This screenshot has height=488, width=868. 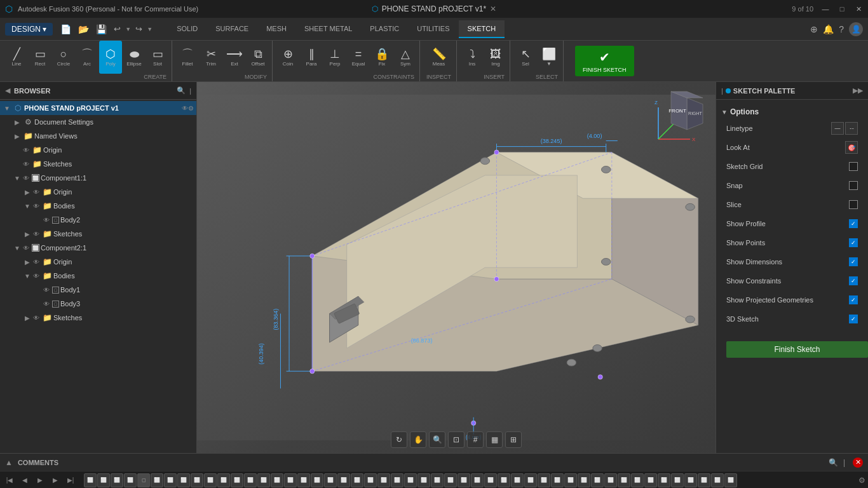 What do you see at coordinates (792, 224) in the screenshot?
I see `showprofile-row: Show Profile` at bounding box center [792, 224].